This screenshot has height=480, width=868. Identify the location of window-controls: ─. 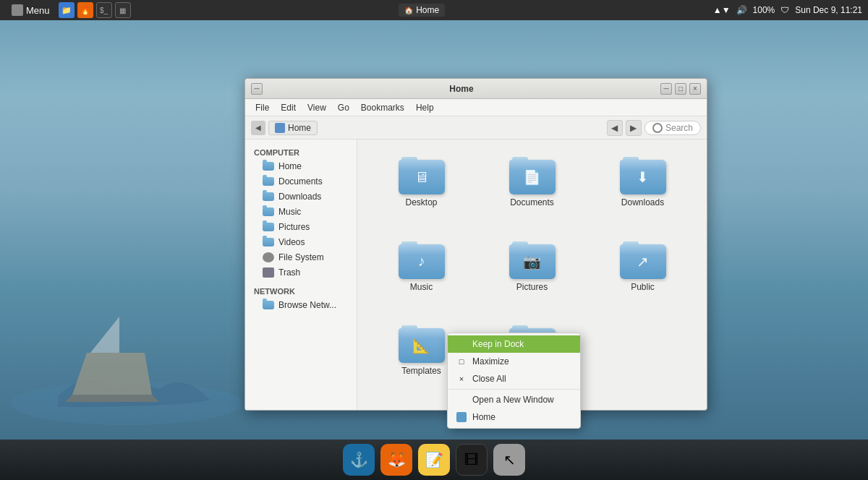
(257, 89).